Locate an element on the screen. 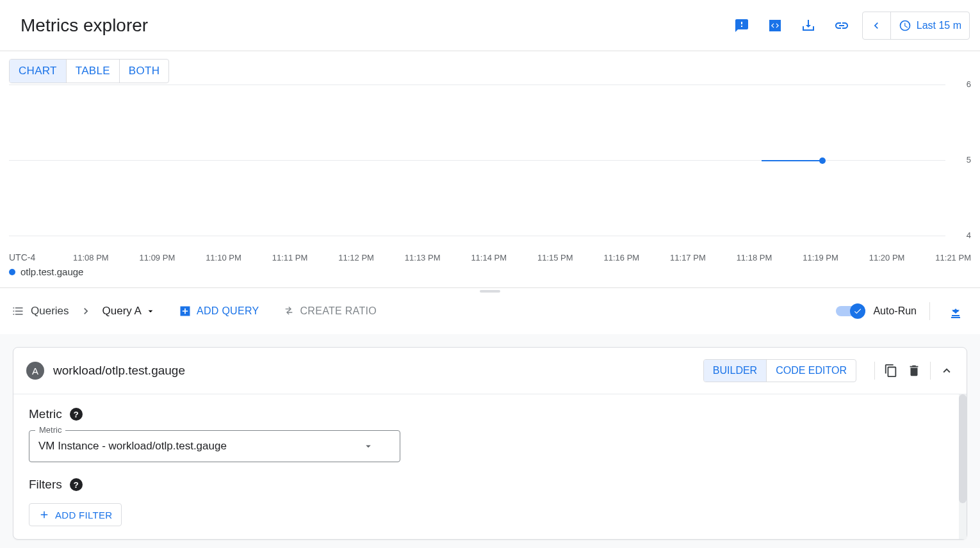 This screenshot has height=548, width=980. xtick: 11:13 PM is located at coordinates (423, 257).